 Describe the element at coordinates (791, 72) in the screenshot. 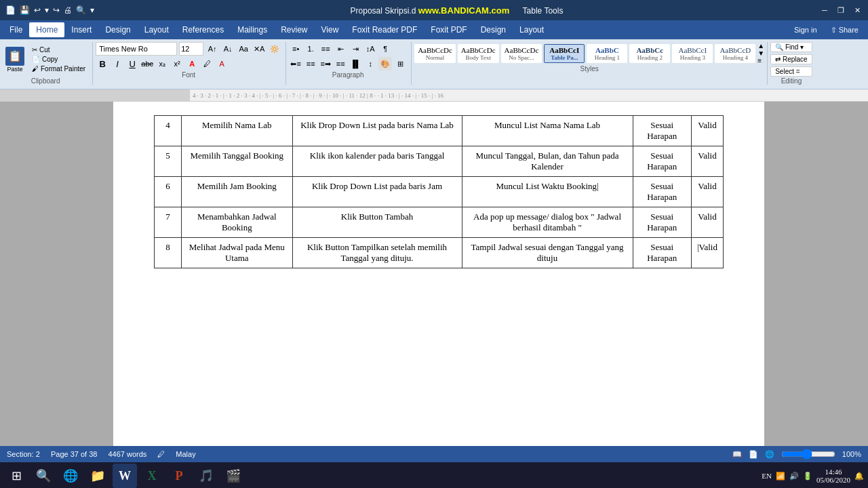

I see `select-button: Select =` at that location.